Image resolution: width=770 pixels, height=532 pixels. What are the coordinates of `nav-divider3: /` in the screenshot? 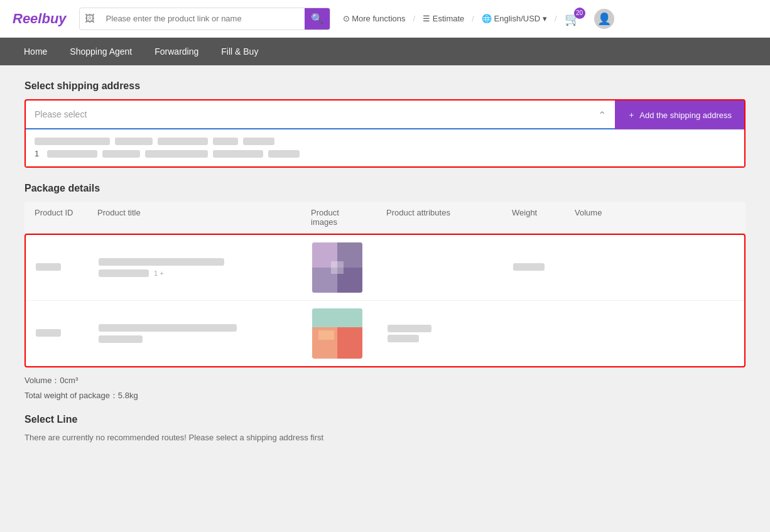 It's located at (556, 19).